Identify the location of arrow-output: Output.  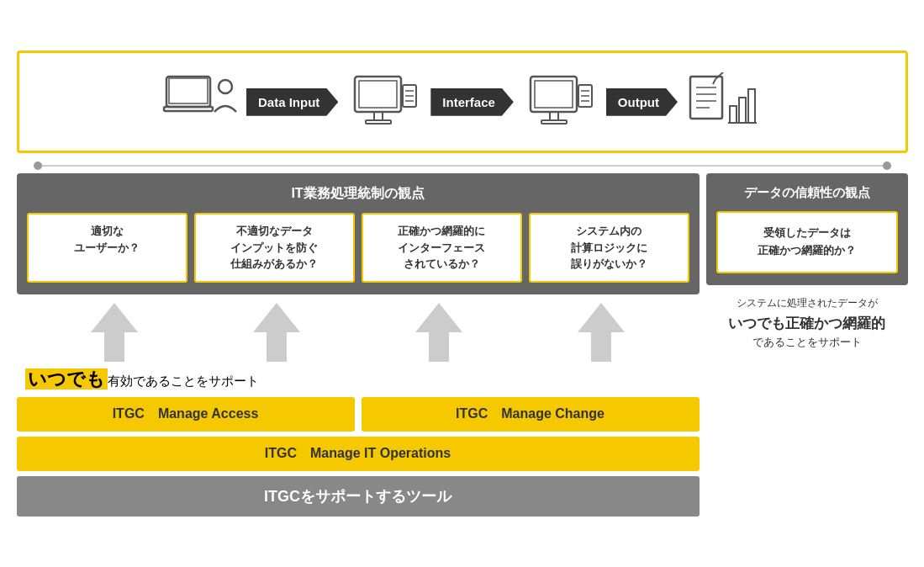
(642, 103).